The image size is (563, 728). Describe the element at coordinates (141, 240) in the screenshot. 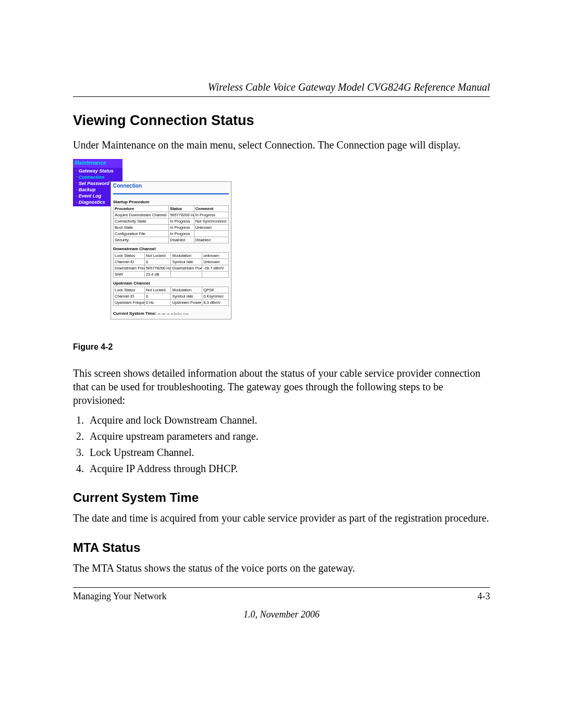

I see `table-cell: Security` at that location.